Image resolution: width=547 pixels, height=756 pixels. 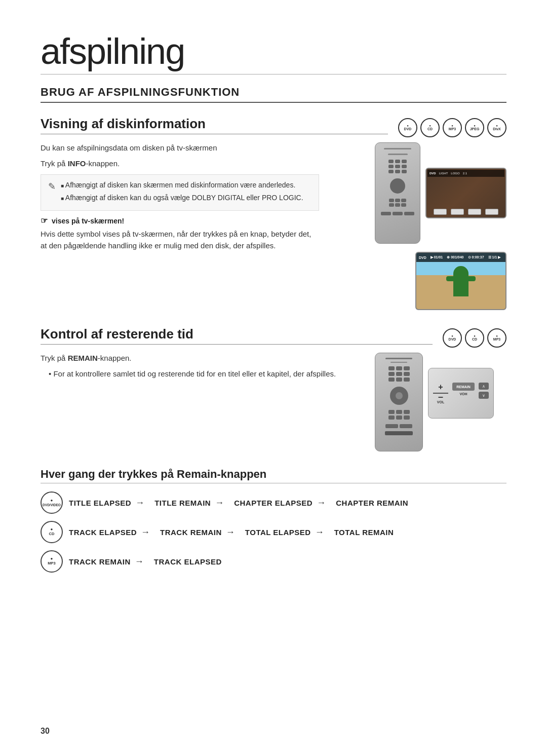 What do you see at coordinates (452, 338) in the screenshot?
I see `dvd-badge-2: ●DVD` at bounding box center [452, 338].